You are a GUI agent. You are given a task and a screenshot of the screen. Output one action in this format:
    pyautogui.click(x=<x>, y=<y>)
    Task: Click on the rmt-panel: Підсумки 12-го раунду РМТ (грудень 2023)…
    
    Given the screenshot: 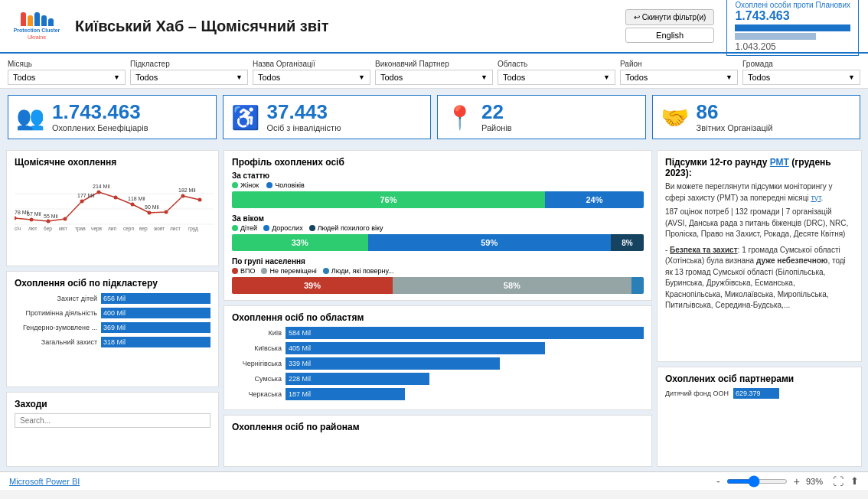 What is the action you would take?
    pyautogui.click(x=759, y=256)
    